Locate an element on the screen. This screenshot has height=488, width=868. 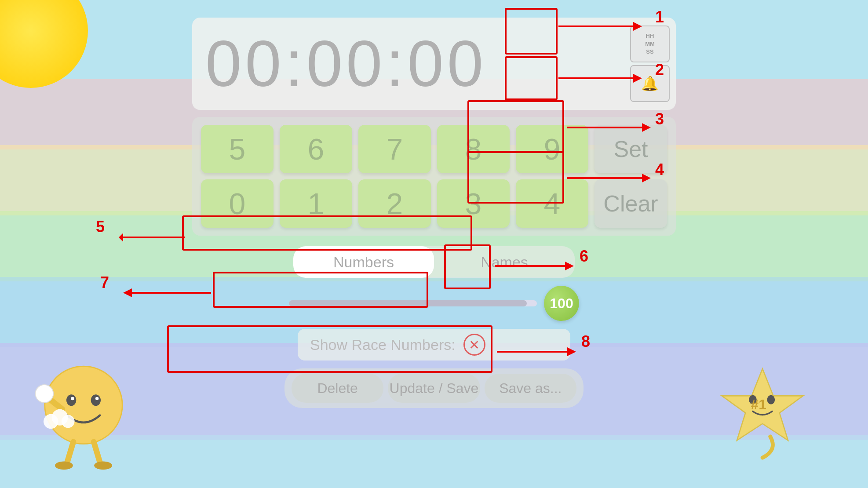
numpad-row-top: 5 6 7 8 9 Set is located at coordinates (434, 149).